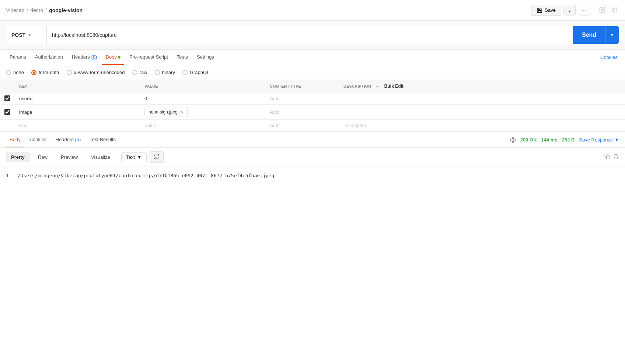 This screenshot has height=364, width=625. What do you see at coordinates (482, 126) in the screenshot?
I see `empty-desc-cell: Description` at bounding box center [482, 126].